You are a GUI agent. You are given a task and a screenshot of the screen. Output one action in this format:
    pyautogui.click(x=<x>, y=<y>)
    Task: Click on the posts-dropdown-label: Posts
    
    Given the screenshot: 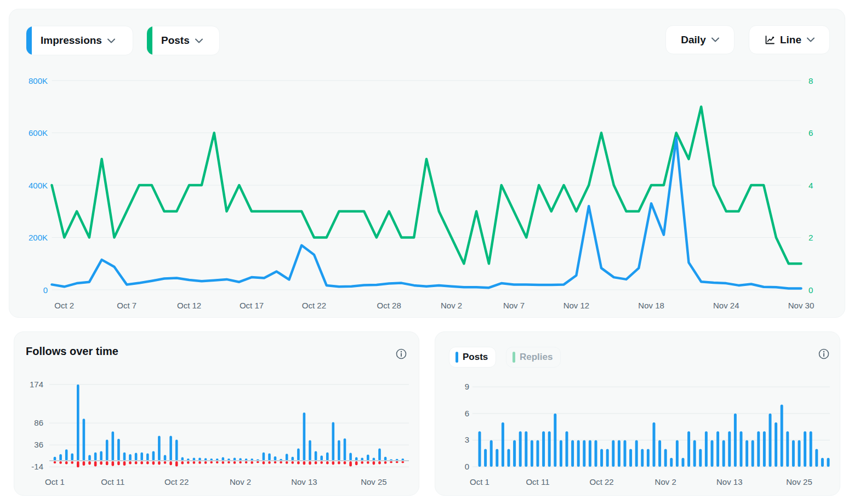 What is the action you would take?
    pyautogui.click(x=175, y=41)
    